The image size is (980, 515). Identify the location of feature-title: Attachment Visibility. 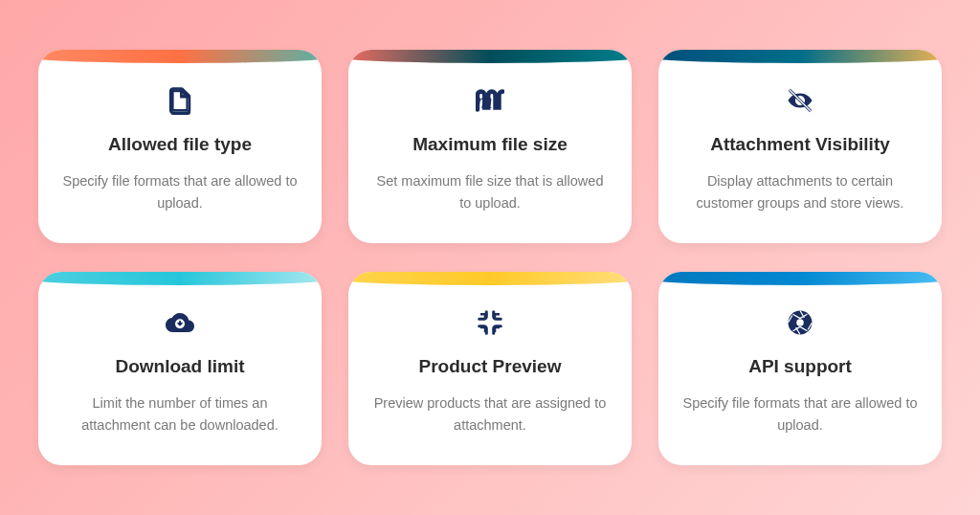
(800, 145).